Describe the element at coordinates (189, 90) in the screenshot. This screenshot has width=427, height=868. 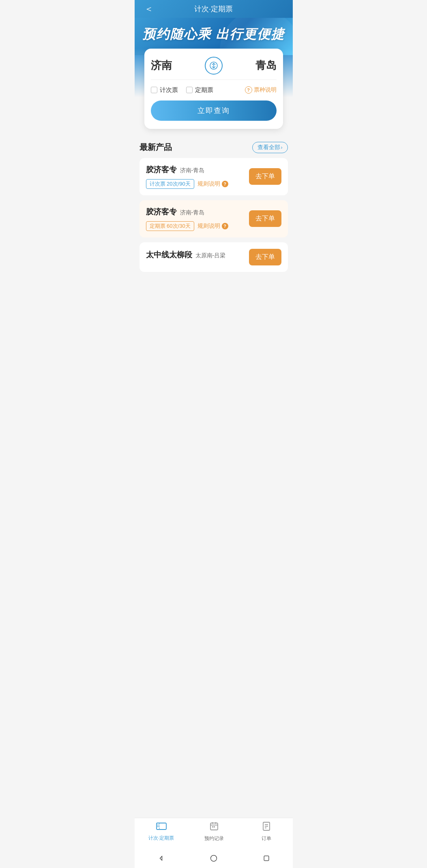
I see `checkbox-2-box` at that location.